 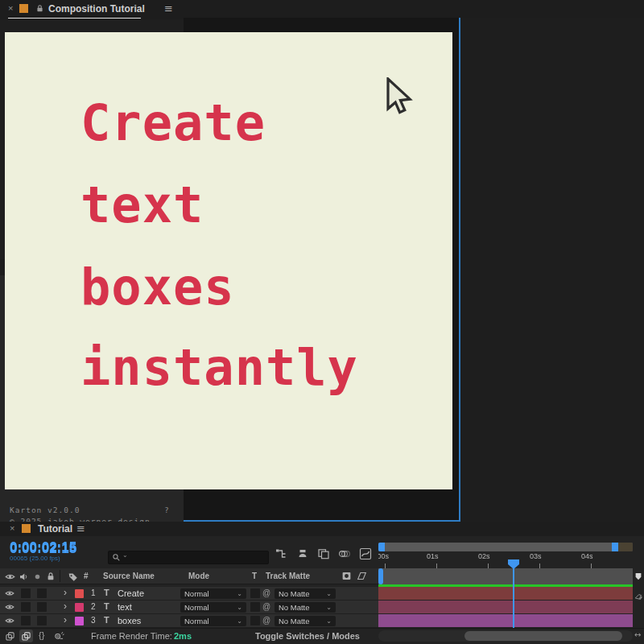 I want to click on track-header-strip, so click(x=506, y=576).